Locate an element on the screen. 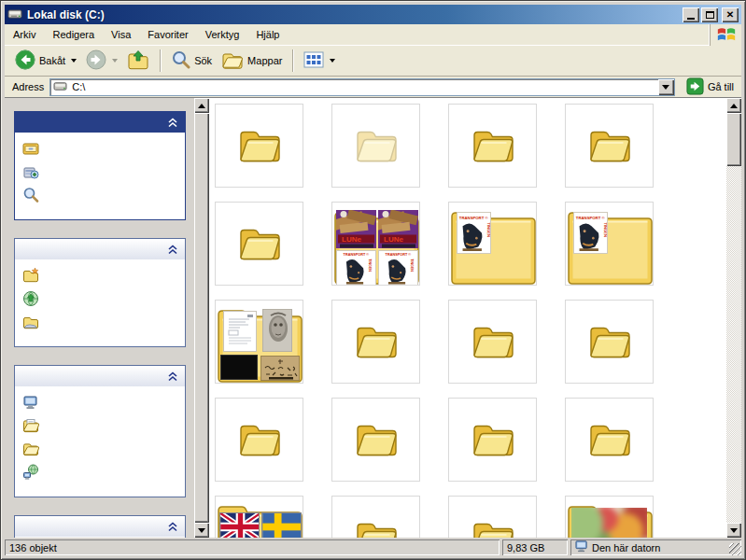 This screenshot has width=746, height=560. folder-tile-folder-art: LUNe LUNe TRANSPORT © TINGEN TRANSPORT ©… is located at coordinates (375, 244).